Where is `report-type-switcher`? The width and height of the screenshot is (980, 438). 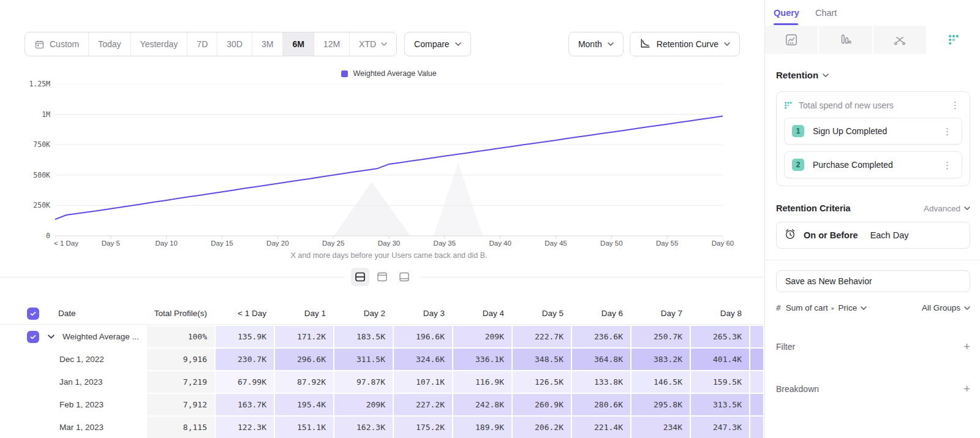 report-type-switcher is located at coordinates (872, 40).